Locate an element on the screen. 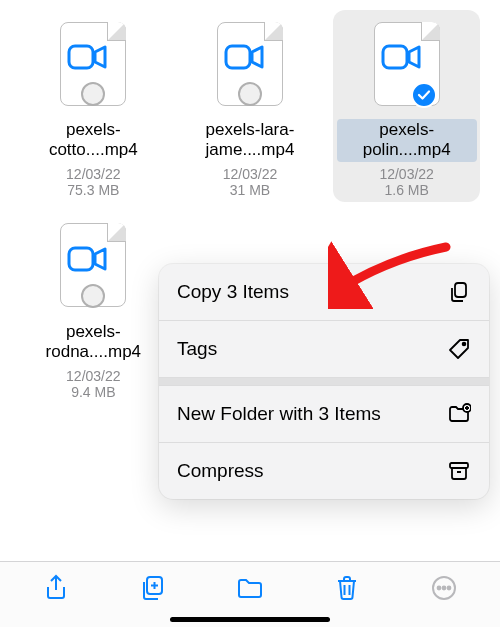 This screenshot has width=500, height=627. menu-label: Compress is located at coordinates (305, 471).